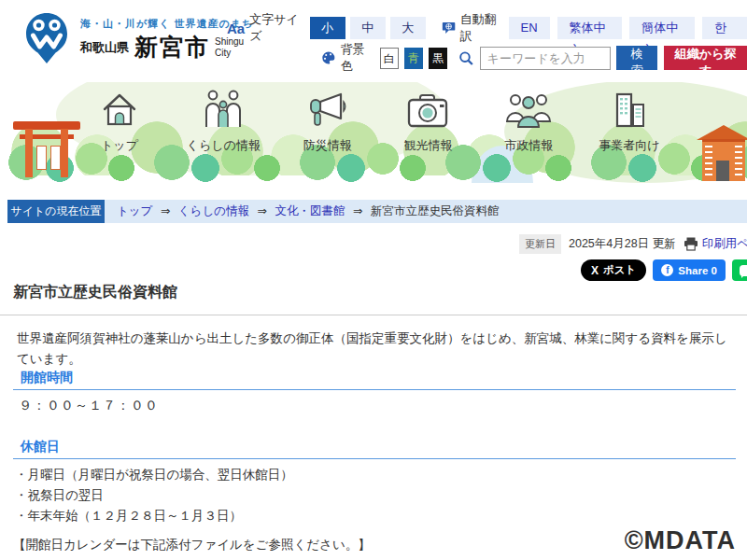 Image resolution: width=747 pixels, height=560 pixels. Describe the element at coordinates (105, 49) in the screenshot. I see `prefecture-name: 和歌山県` at that location.